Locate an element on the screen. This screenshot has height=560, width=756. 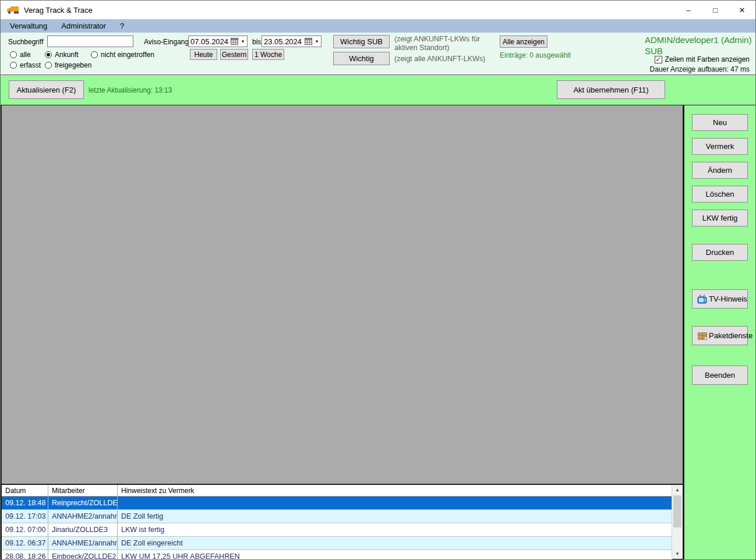
wichtig-button: Wichtig is located at coordinates (361, 58).